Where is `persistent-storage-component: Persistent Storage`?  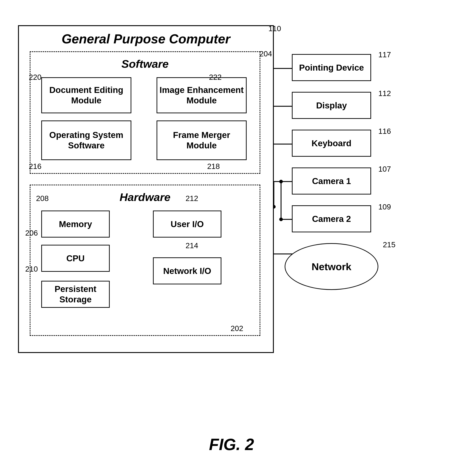
persistent-storage-component: Persistent Storage is located at coordinates (75, 294).